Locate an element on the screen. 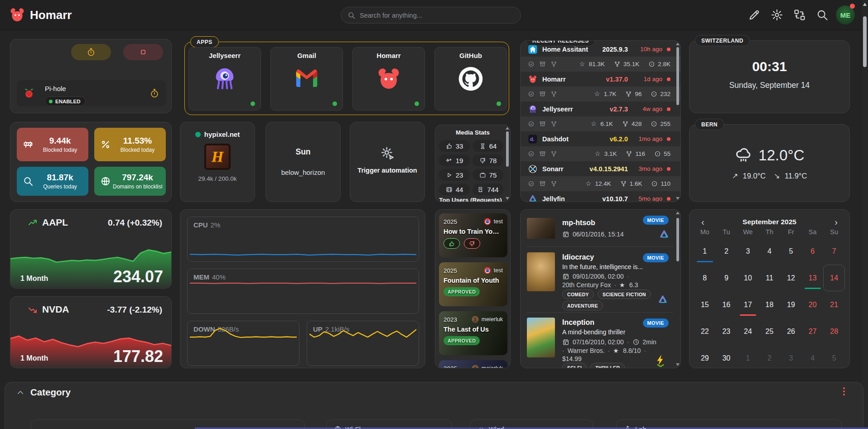  calendar-day: 25 is located at coordinates (770, 332).